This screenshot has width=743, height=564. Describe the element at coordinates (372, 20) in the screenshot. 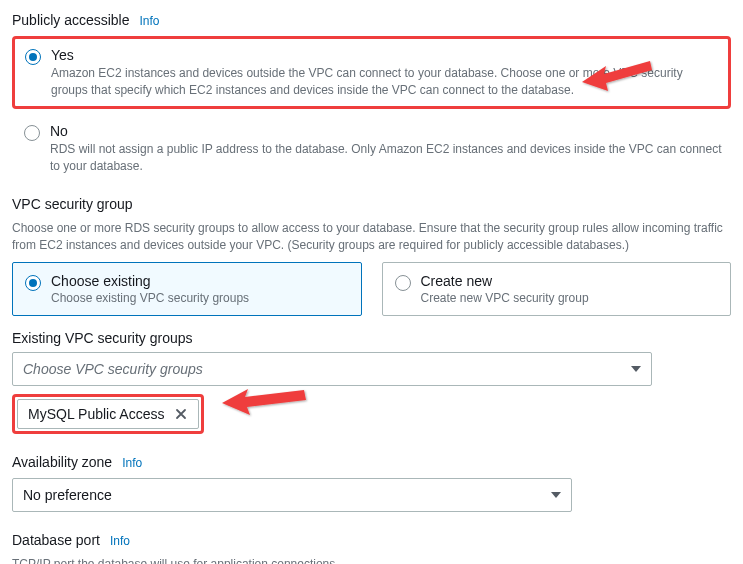

I see `section-title: Publicly accessible Info` at that location.